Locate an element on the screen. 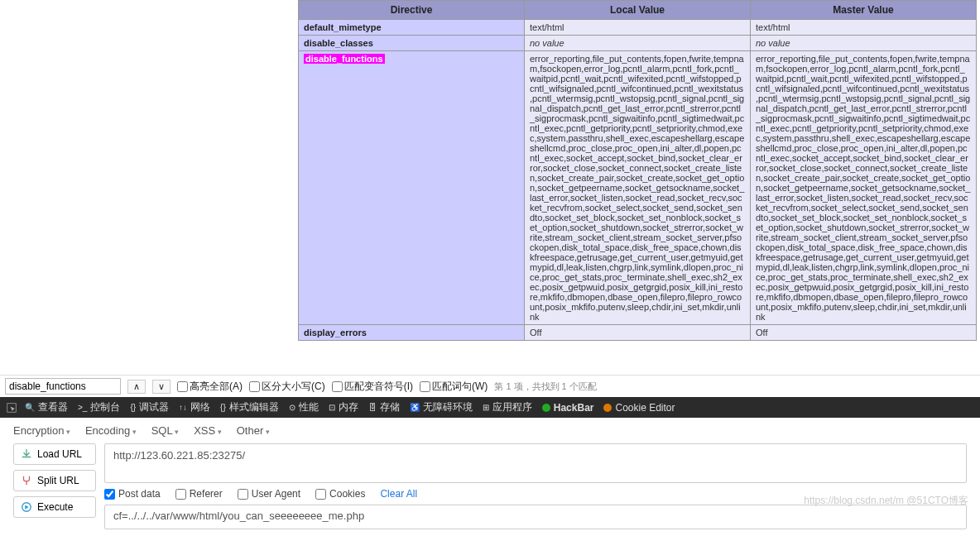 The height and width of the screenshot is (536, 980). devtools-tab-性能: ⊙性能 is located at coordinates (304, 407).